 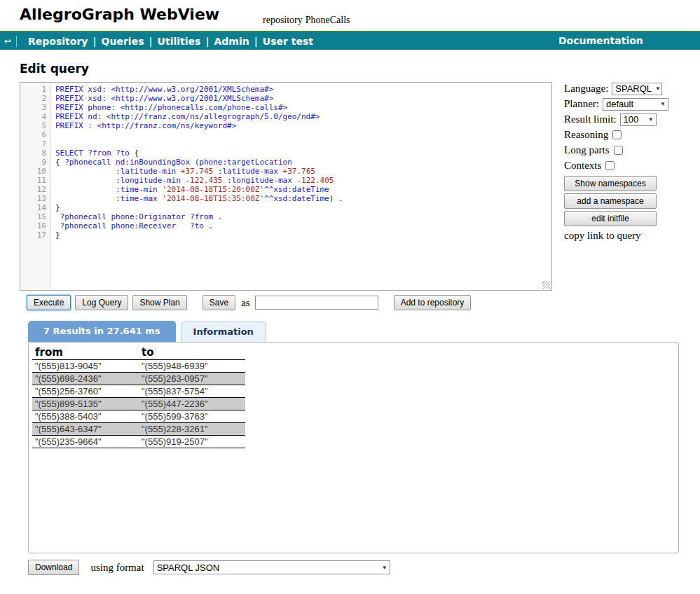 What do you see at coordinates (85, 417) in the screenshot?
I see `result-cell: "(555)388-5403"` at bounding box center [85, 417].